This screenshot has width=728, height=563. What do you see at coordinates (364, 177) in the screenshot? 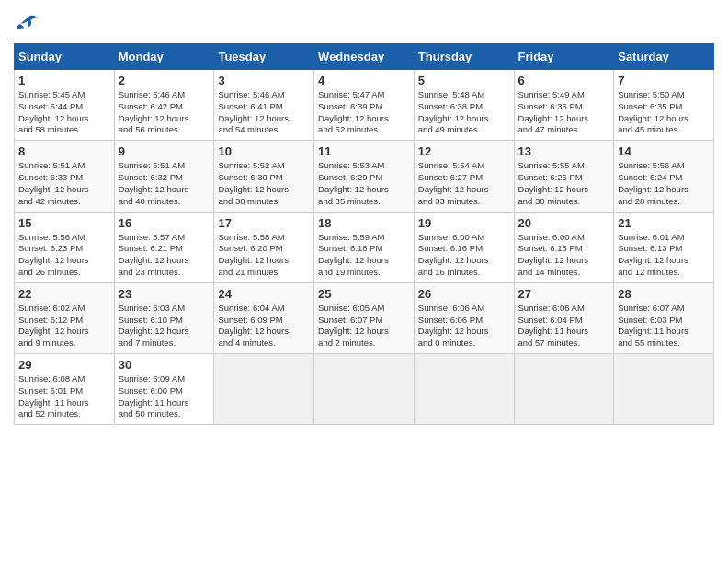
I see `calendar-cell: 11Sunrise: 5:53 AM Sunset: 6:29 PM Dayli…` at bounding box center [364, 177].